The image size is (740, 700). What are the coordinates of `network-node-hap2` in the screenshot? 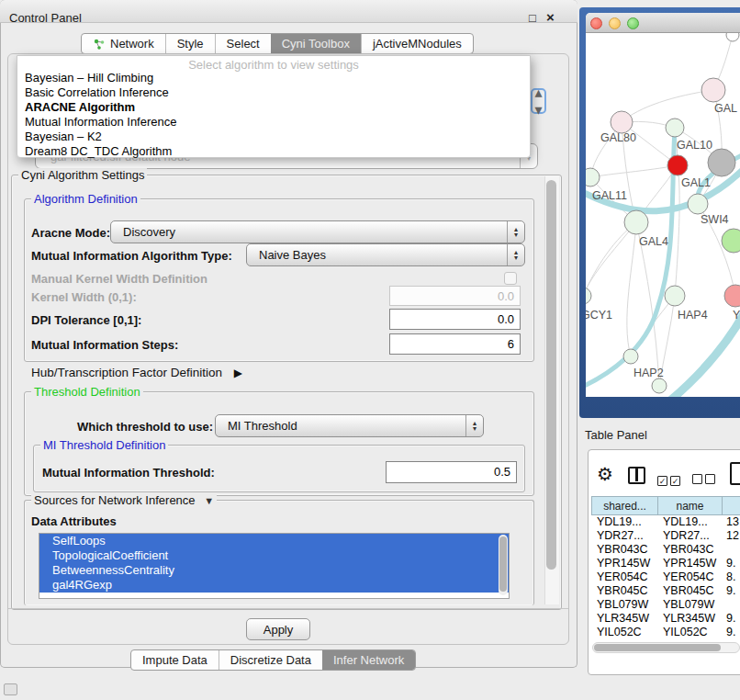 It's located at (631, 356).